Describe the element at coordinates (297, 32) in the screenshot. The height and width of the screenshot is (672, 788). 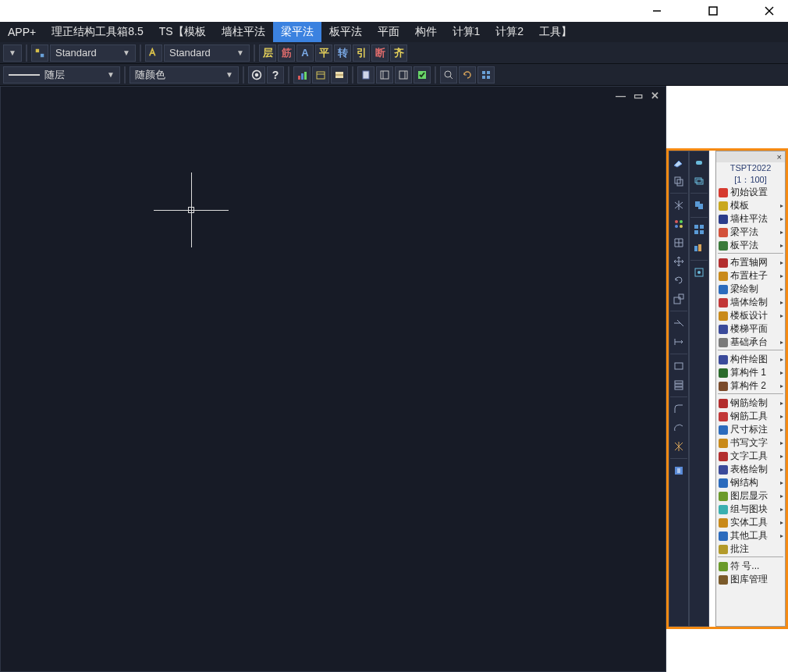
I see `menu-item-4: 梁平法` at that location.